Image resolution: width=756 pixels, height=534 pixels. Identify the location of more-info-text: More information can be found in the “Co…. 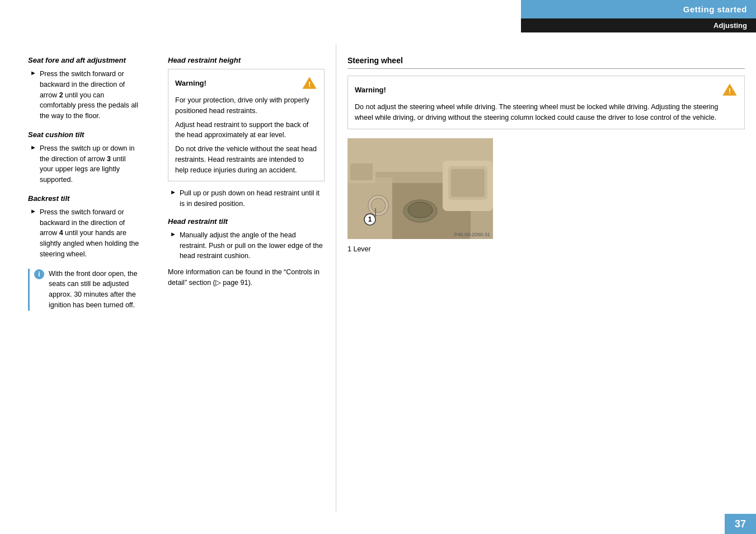
(246, 278).